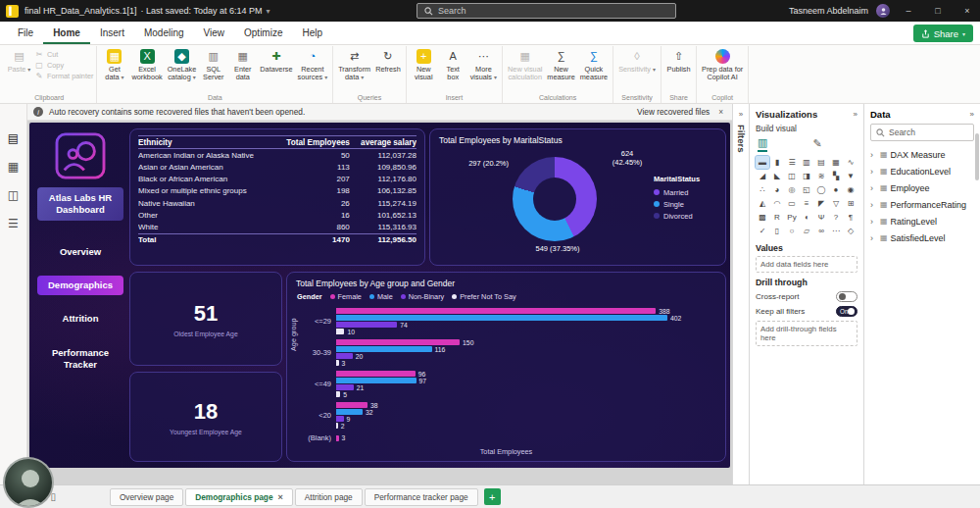  Describe the element at coordinates (243, 66) in the screenshot. I see `ribbon-button-enter-data: ▦ Enter data` at that location.